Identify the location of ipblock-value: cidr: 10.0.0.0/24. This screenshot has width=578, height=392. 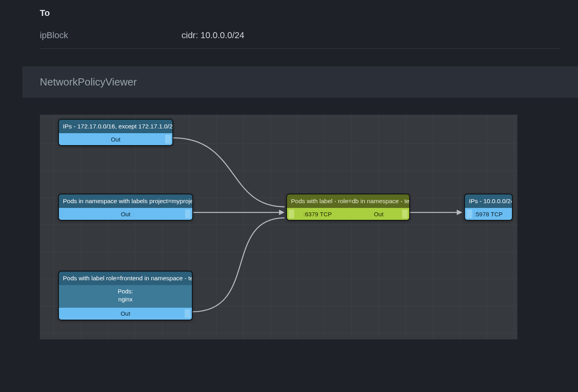
(213, 35).